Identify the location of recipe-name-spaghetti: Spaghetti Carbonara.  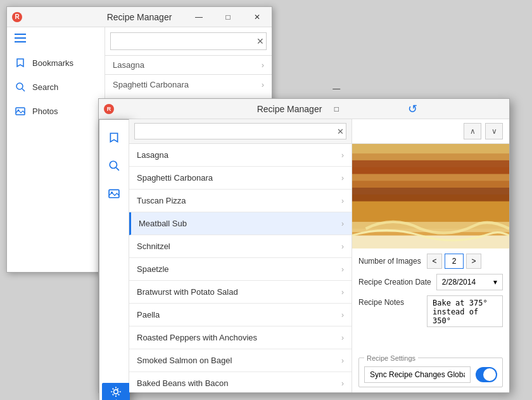
(175, 177).